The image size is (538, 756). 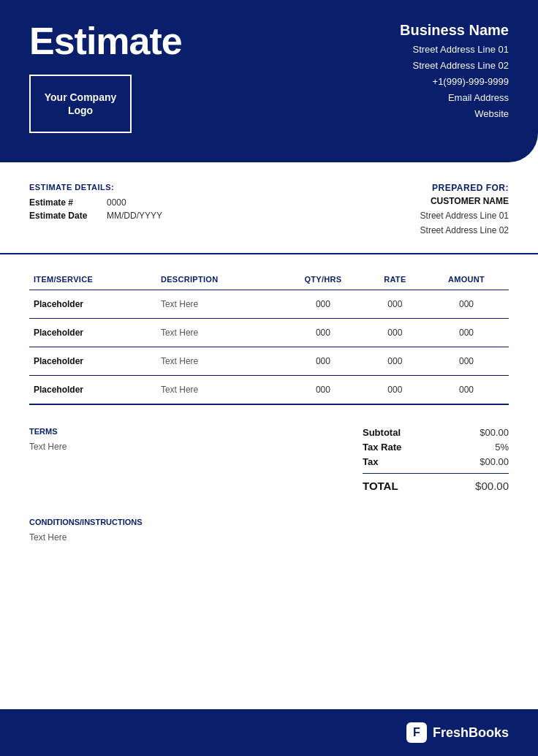 What do you see at coordinates (466, 304) in the screenshot?
I see `cell-amount-0: 000` at bounding box center [466, 304].